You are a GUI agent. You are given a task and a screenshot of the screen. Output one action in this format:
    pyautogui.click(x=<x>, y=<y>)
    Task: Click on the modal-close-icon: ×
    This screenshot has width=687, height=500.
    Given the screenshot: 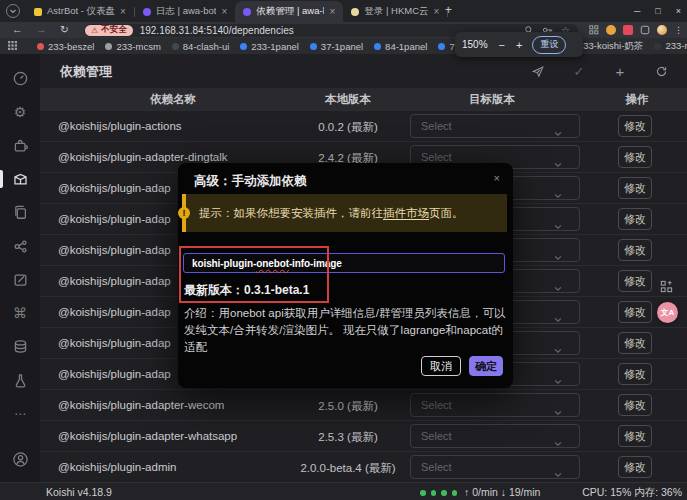 What is the action you would take?
    pyautogui.click(x=497, y=178)
    